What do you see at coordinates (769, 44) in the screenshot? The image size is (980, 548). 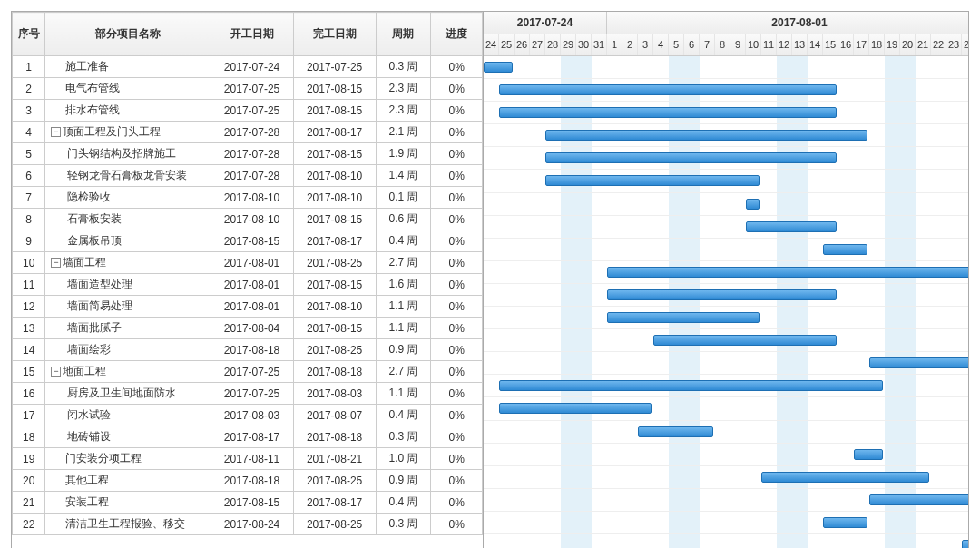 I see `day-header: 11` at bounding box center [769, 44].